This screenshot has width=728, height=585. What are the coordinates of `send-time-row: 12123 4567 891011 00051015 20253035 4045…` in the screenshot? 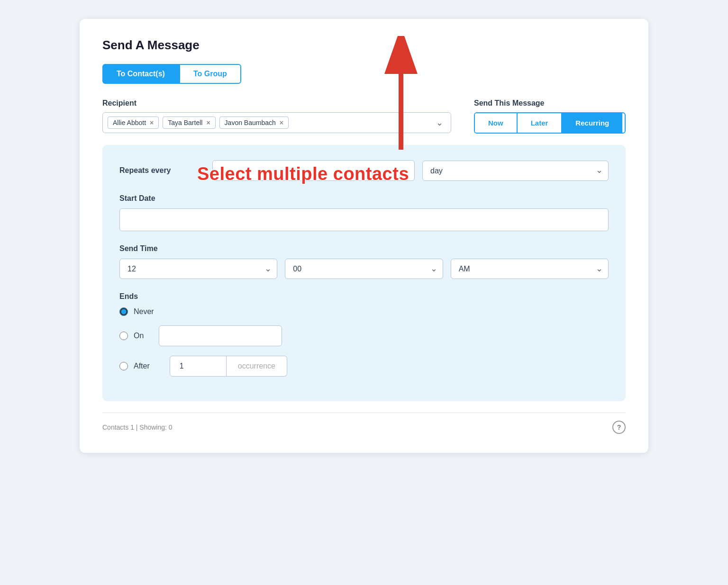 It's located at (364, 269).